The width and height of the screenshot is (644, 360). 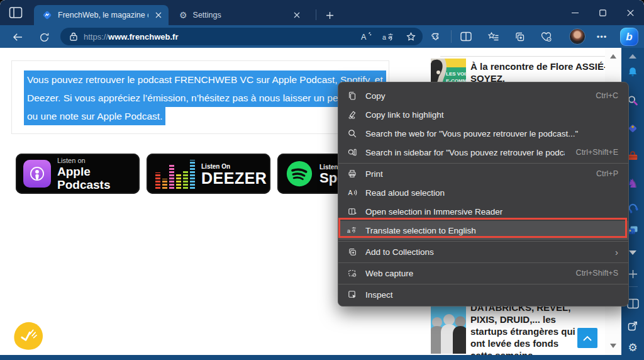 What do you see at coordinates (452, 37) in the screenshot?
I see `toolbar-divider` at bounding box center [452, 37].